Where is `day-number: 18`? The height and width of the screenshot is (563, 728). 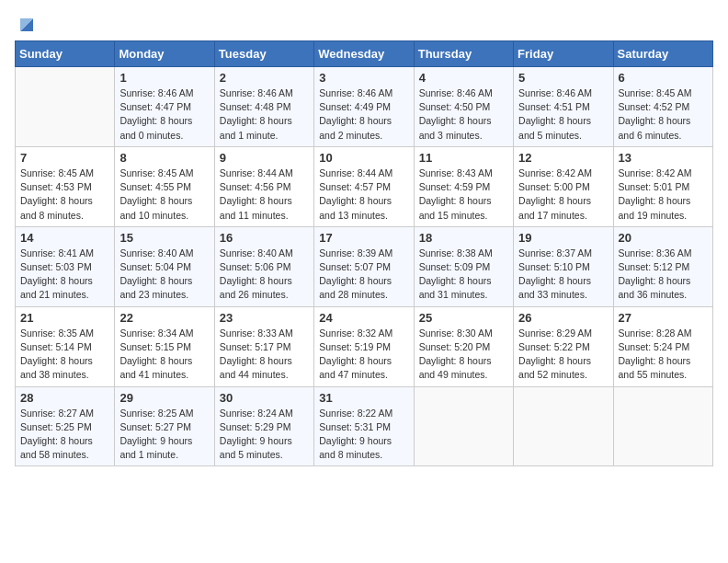 day-number: 18 is located at coordinates (463, 237).